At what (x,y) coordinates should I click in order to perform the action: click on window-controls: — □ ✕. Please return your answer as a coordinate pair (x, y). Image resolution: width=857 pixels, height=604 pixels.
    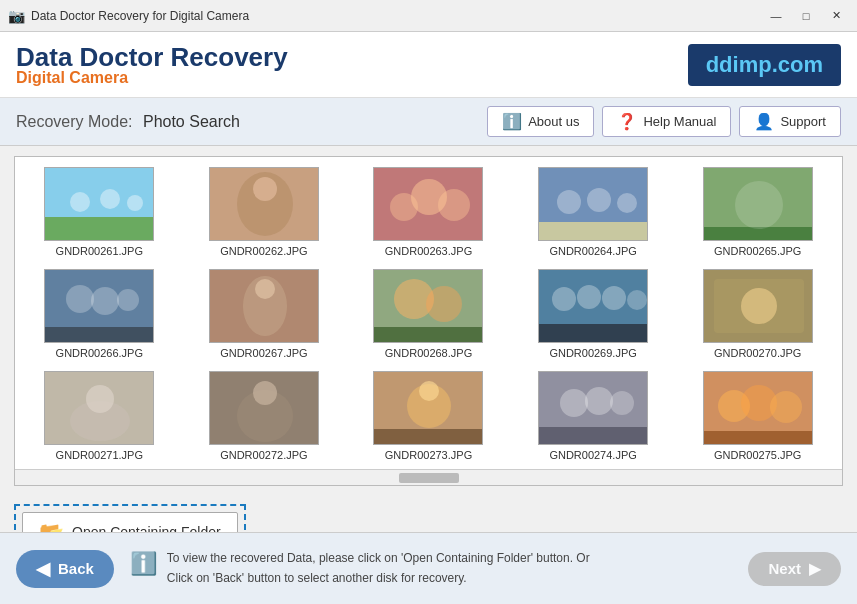
    Looking at the image, I should click on (806, 16).